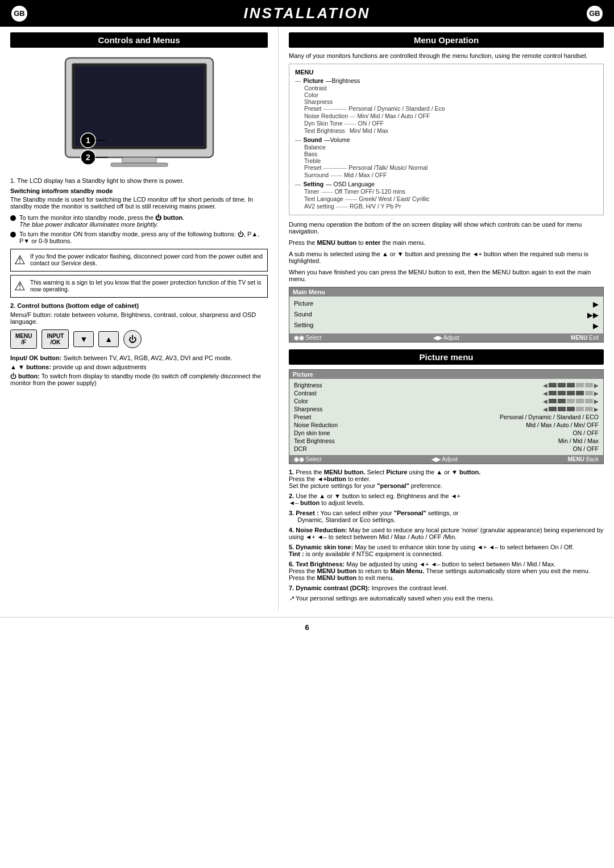  I want to click on main-menu-footer: ◉◉ Select ◀▶ Adjust MENU Exit, so click(446, 337).